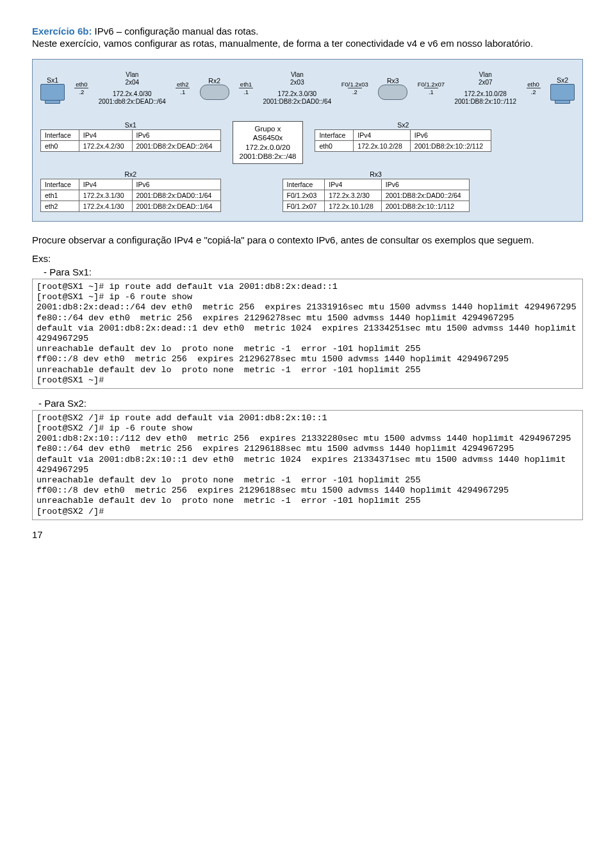 Image resolution: width=615 pixels, height=868 pixels. What do you see at coordinates (308, 534) in the screenshot?
I see `page-number: 17` at bounding box center [308, 534].